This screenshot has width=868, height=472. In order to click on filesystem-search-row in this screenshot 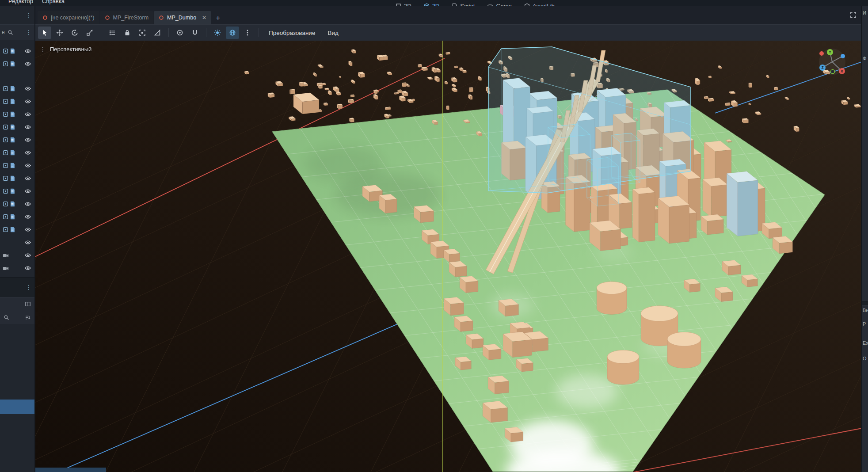, I will do `click(17, 317)`.